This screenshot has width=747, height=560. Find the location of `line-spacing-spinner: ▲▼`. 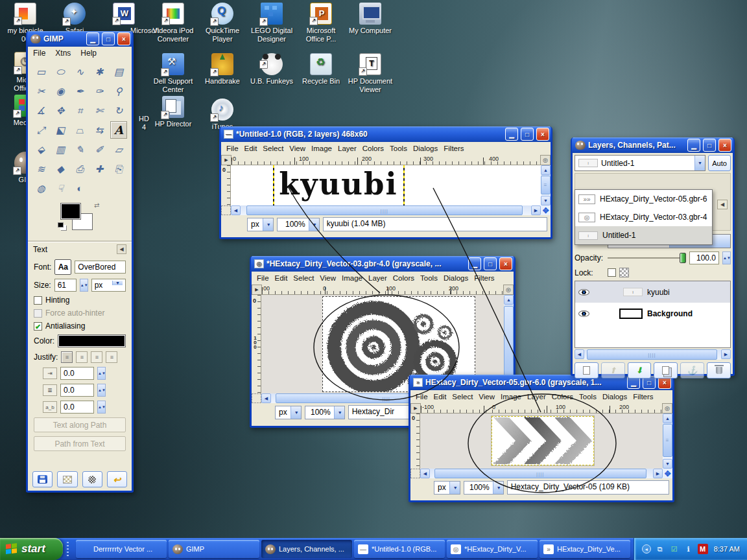

line-spacing-spinner: ▲▼ is located at coordinates (101, 390).